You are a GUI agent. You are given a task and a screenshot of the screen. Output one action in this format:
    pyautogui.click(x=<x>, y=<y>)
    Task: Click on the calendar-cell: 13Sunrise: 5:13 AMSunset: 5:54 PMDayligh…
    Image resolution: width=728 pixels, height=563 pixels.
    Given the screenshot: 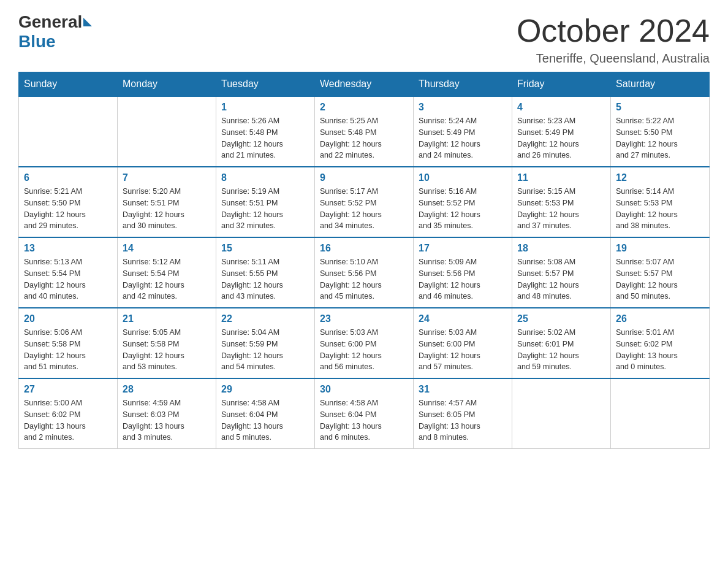 What is the action you would take?
    pyautogui.click(x=69, y=272)
    